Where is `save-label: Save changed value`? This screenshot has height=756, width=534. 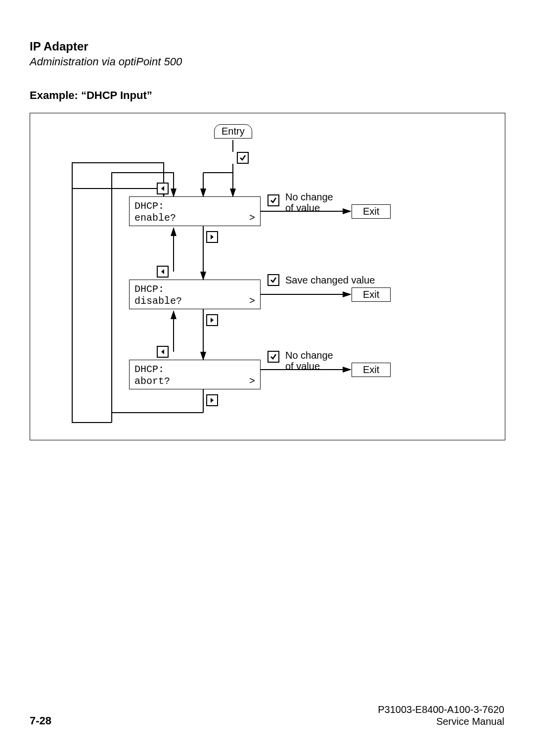
save-label: Save changed value is located at coordinates (330, 280).